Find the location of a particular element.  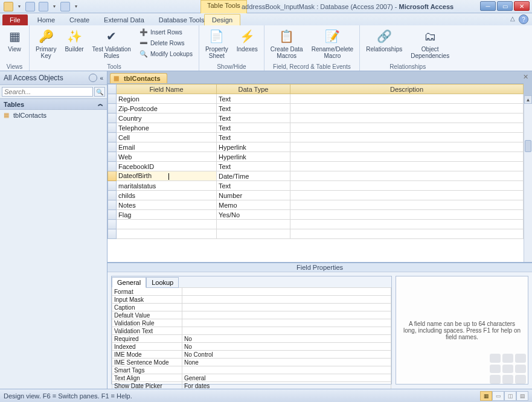

redo-icon is located at coordinates (65, 7).